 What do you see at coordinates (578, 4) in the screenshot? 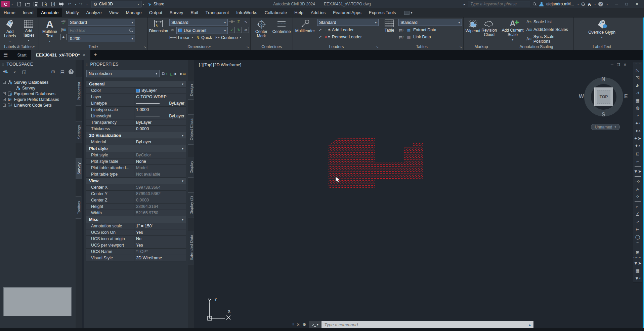
I see `user-caret-icon: ▾` at bounding box center [578, 4].